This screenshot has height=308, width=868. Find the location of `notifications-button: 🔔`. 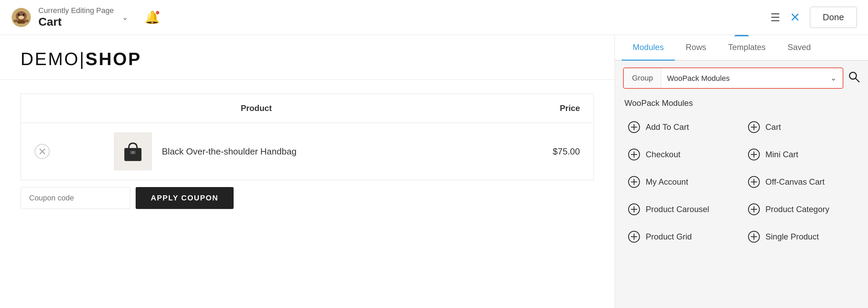

notifications-button: 🔔 is located at coordinates (152, 17).